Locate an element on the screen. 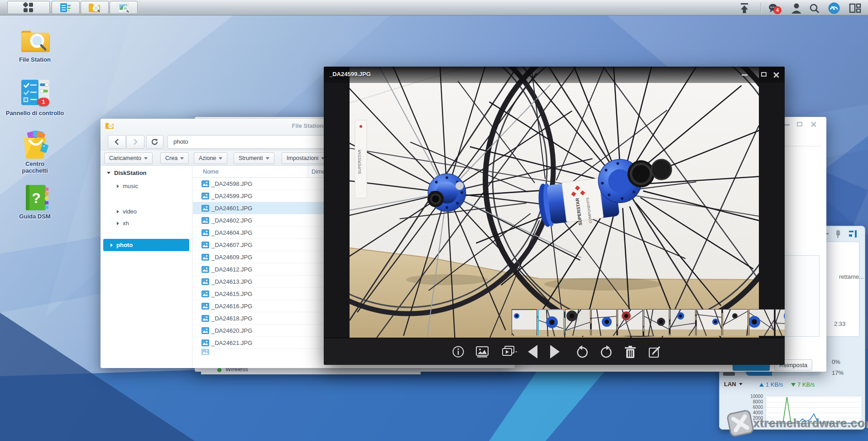 This screenshot has height=441, width=868. y-tick-label: 6000 is located at coordinates (750, 407).